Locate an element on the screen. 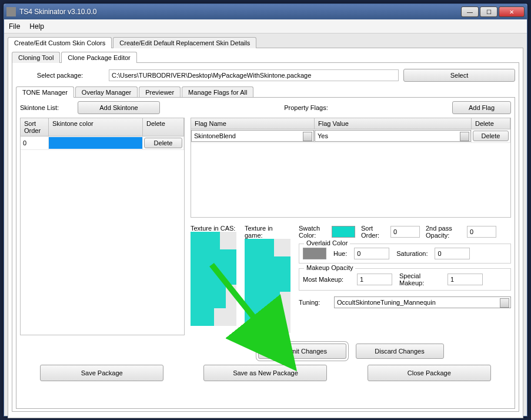  menu-file: File is located at coordinates (14, 26).